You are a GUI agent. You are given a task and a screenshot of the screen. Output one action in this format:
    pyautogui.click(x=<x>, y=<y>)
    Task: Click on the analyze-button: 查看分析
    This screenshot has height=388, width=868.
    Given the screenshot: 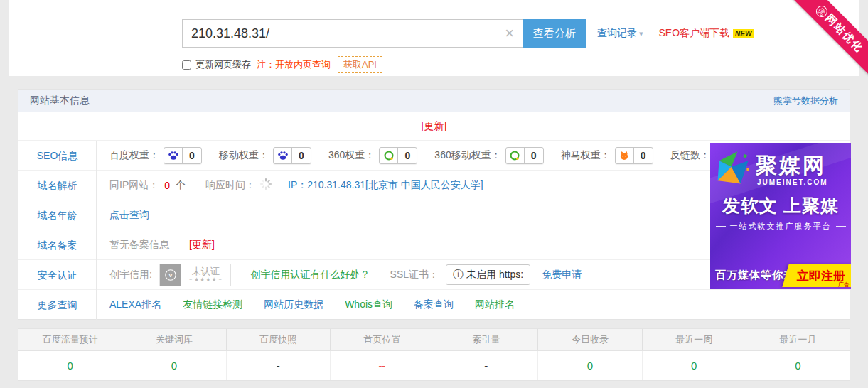 What is the action you would take?
    pyautogui.click(x=554, y=33)
    